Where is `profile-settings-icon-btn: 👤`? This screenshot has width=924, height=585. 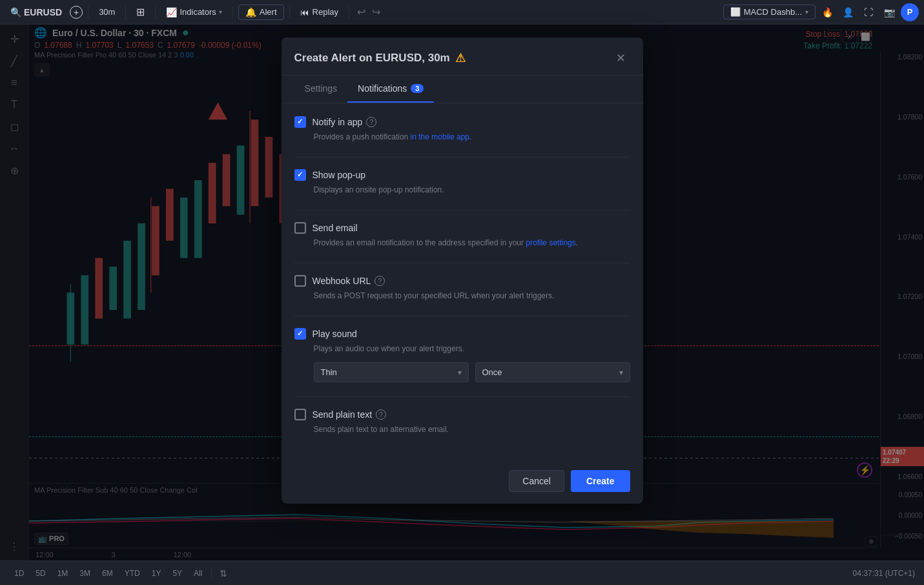
profile-settings-icon-btn: 👤 is located at coordinates (848, 12).